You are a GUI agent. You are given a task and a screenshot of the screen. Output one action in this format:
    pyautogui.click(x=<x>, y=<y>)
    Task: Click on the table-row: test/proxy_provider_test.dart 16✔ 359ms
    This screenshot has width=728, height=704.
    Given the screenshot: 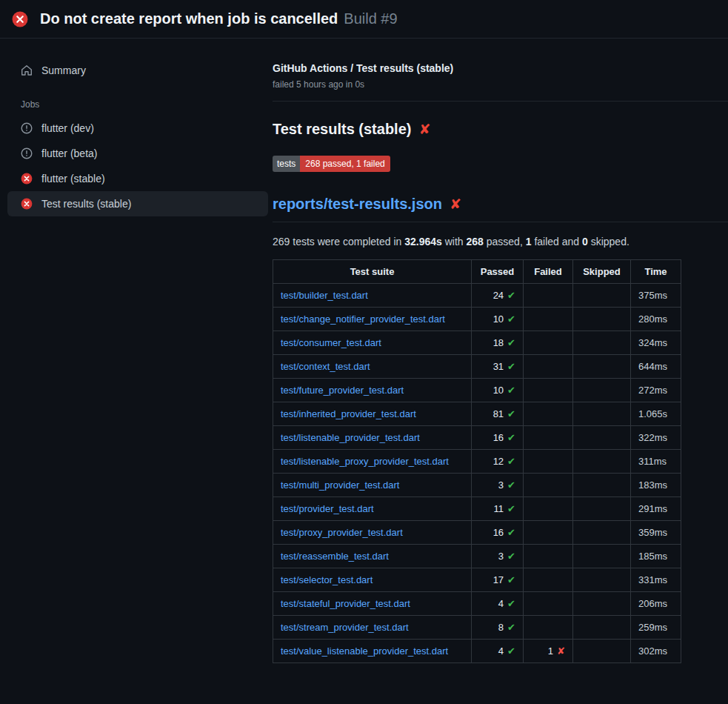 What is the action you would take?
    pyautogui.click(x=477, y=533)
    